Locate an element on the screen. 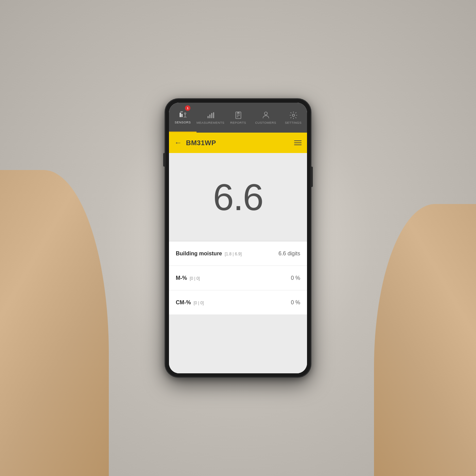 This screenshot has height=476, width=476. measurements-icon is located at coordinates (210, 115).